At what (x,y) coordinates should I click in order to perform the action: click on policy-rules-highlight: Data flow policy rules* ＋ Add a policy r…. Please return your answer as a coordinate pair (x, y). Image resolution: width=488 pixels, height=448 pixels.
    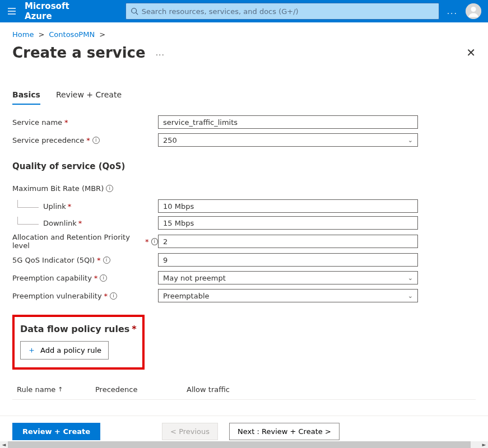
    Looking at the image, I should click on (78, 342).